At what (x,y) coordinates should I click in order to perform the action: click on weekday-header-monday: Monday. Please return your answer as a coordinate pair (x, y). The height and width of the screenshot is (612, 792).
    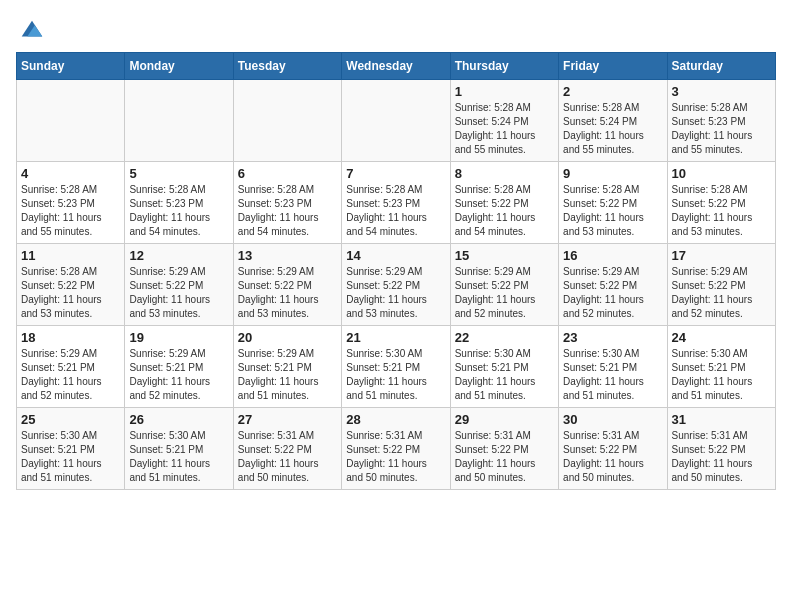
    Looking at the image, I should click on (179, 66).